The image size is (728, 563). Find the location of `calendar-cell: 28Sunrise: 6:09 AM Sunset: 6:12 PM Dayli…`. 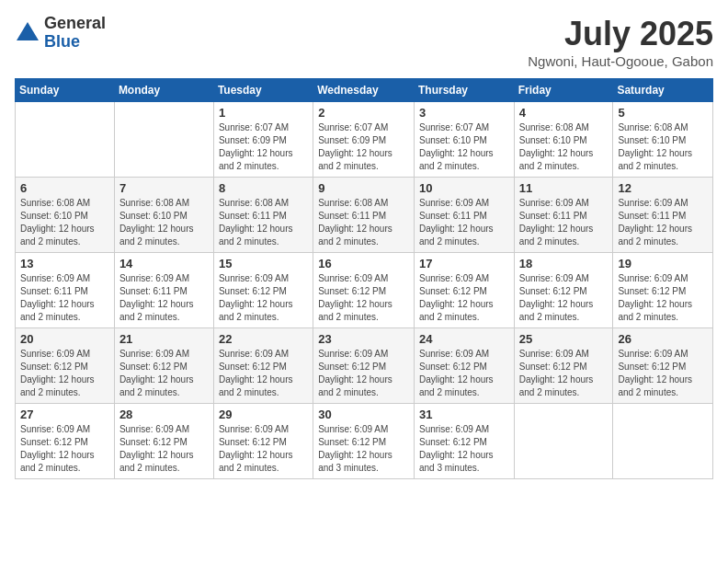

calendar-cell: 28Sunrise: 6:09 AM Sunset: 6:12 PM Dayli… is located at coordinates (164, 442).